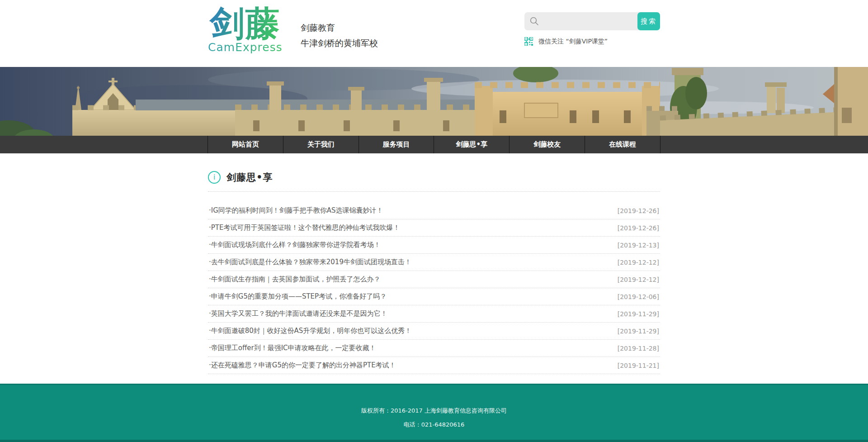  Describe the element at coordinates (434, 314) in the screenshot. I see `article-row: ·英国大学又罢工？我的牛津面试邀请还没来是不是因为它！ [2019-11-29]` at that location.